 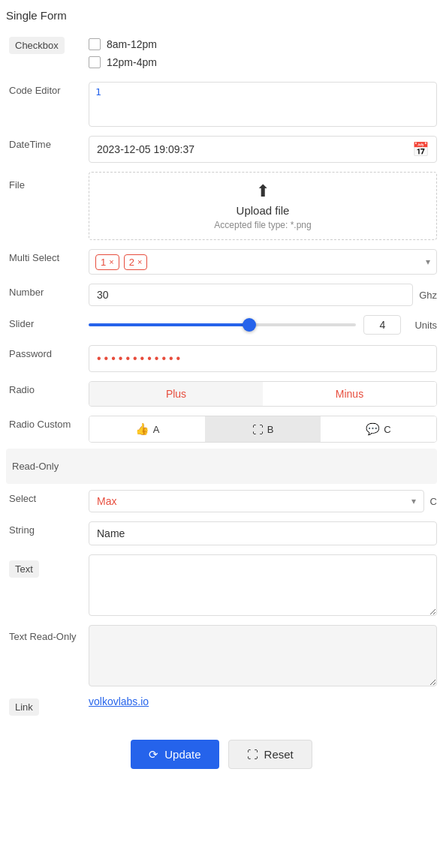 I want to click on radio-custom-label-b: B, so click(x=270, y=429).